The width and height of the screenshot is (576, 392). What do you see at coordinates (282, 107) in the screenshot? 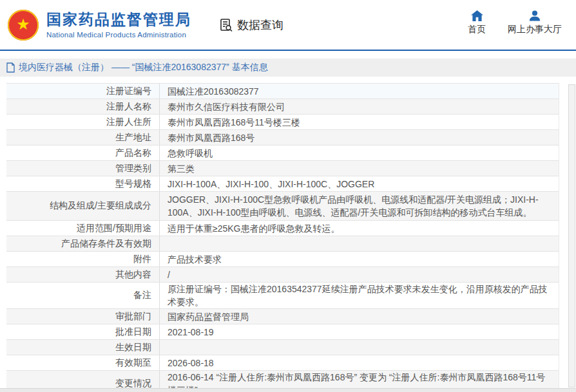
I see `table-row: 注册人名称 泰州市久信医疗科技有限公司` at bounding box center [282, 107].